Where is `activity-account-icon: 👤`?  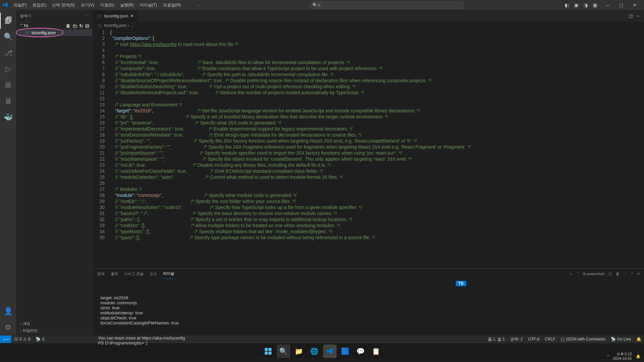
activity-account-icon: 👤 is located at coordinates (8, 311).